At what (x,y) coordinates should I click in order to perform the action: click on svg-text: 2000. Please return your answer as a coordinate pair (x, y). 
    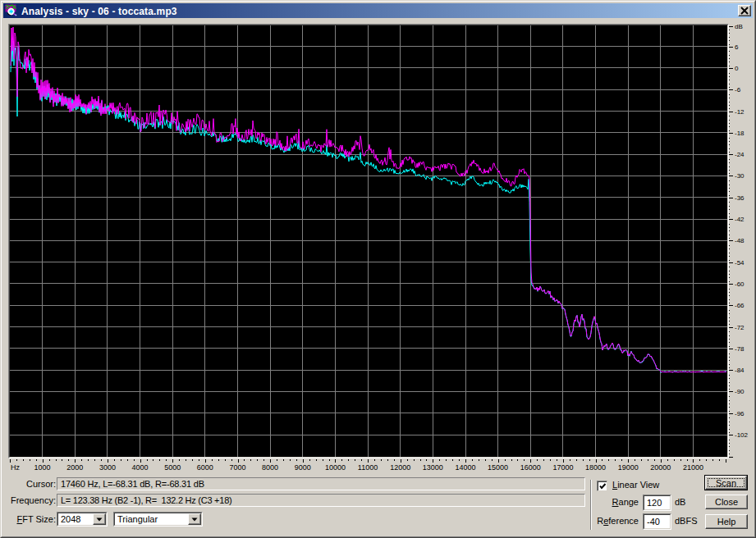
    Looking at the image, I should click on (75, 467).